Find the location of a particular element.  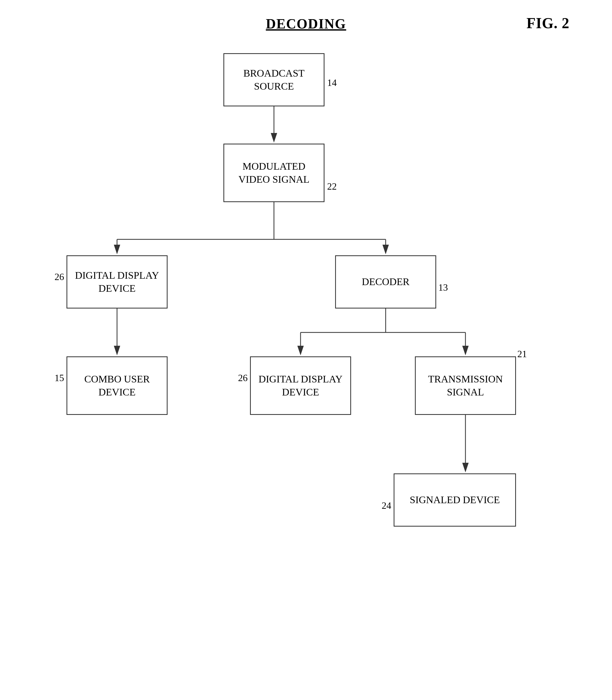

ref-13: 13 is located at coordinates (443, 288).